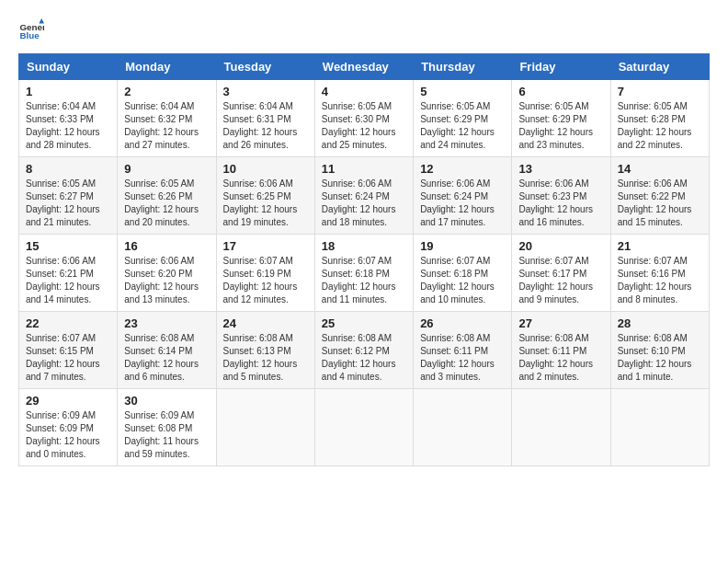 The height and width of the screenshot is (563, 728). What do you see at coordinates (68, 324) in the screenshot?
I see `day-number: 22` at bounding box center [68, 324].